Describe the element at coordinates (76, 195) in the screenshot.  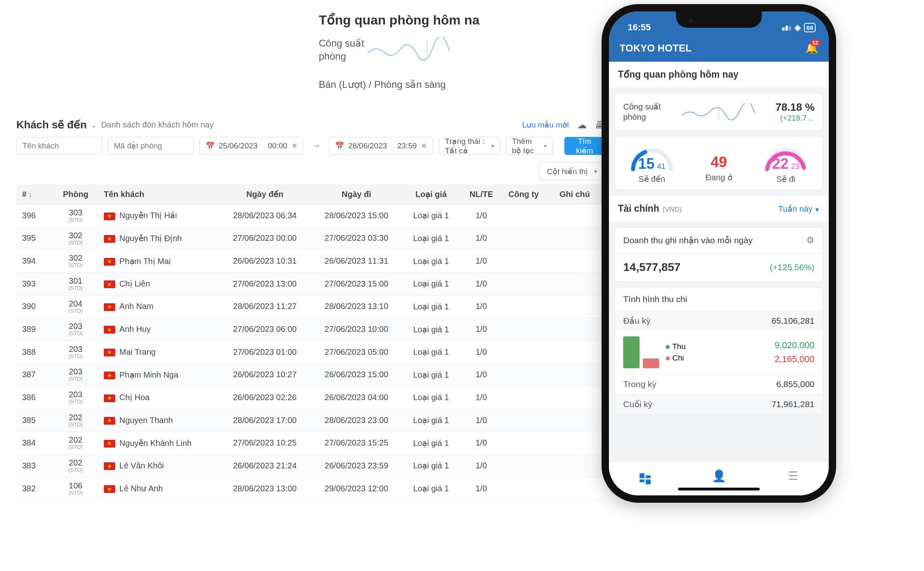
I see `col-room: Phòng` at that location.